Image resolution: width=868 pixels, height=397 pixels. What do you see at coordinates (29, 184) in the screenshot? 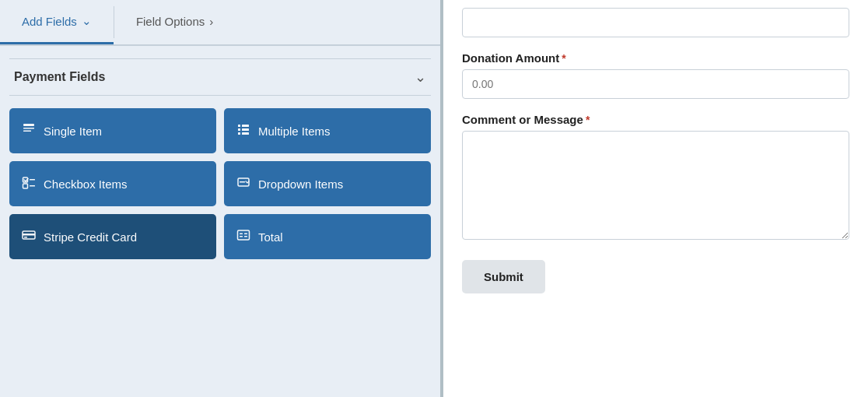
I see `checkbox-items-icon` at bounding box center [29, 184].